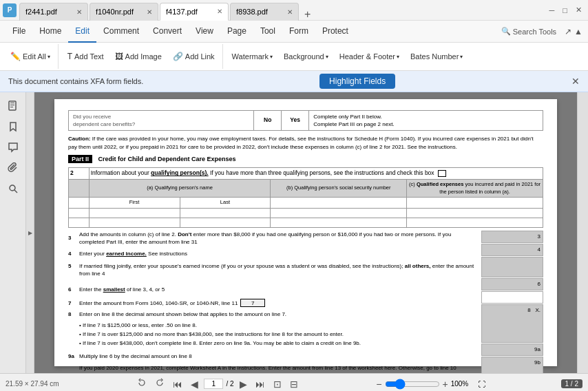 This screenshot has height=391, width=588. Describe the element at coordinates (582, 233) in the screenshot. I see `right-scrollbar` at that location.